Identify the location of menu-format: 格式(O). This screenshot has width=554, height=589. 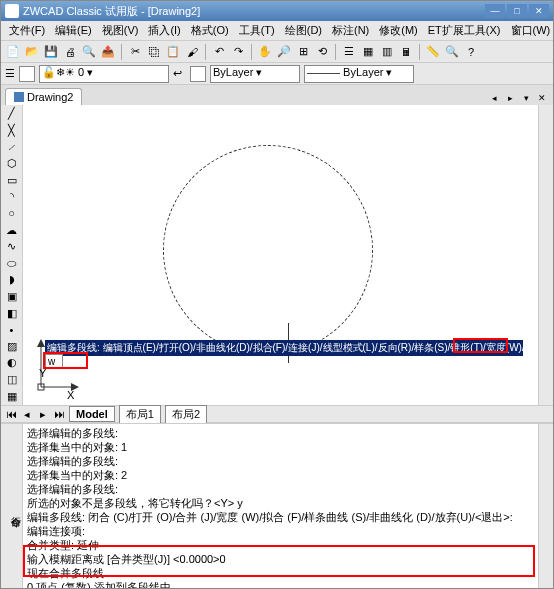
(210, 30).